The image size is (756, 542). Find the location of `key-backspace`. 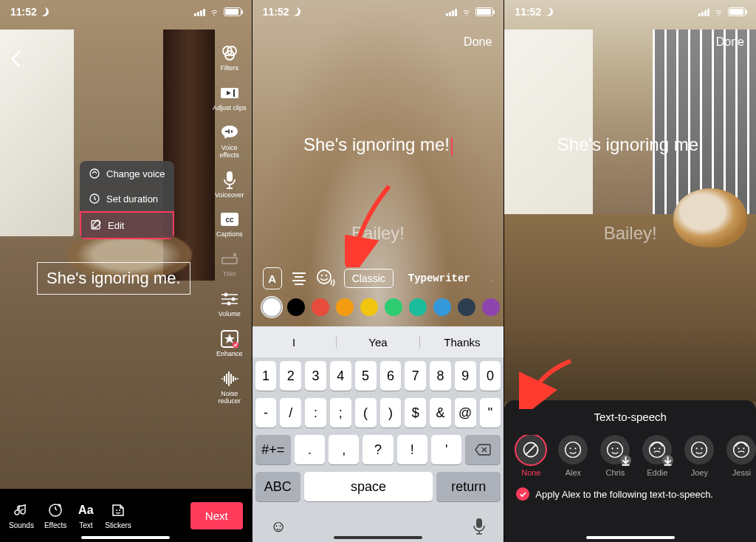

key-backspace is located at coordinates (483, 450).